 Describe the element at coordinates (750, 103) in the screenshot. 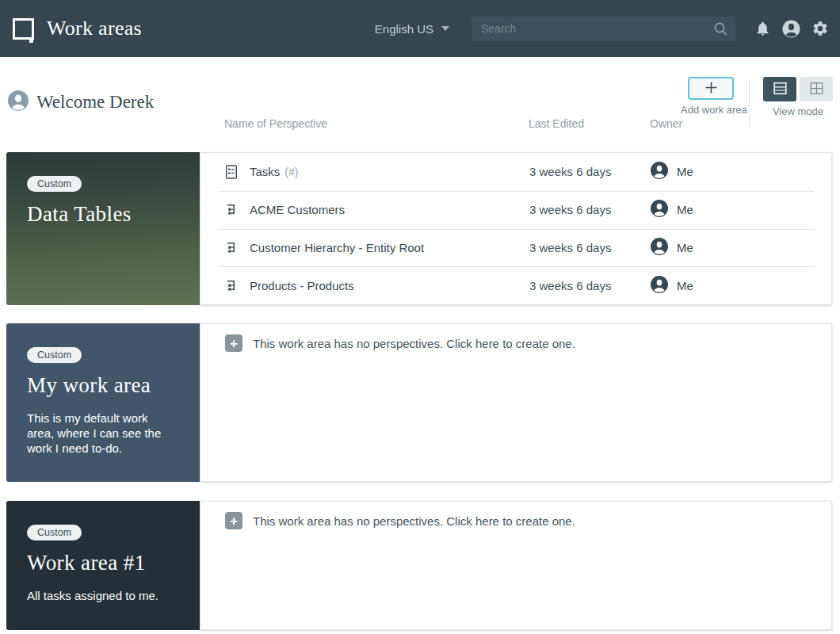

I see `toolbar-divider` at that location.